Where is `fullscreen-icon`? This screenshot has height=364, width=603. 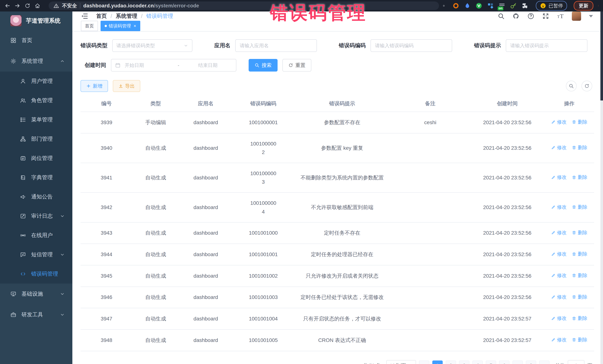
fullscreen-icon is located at coordinates (546, 16).